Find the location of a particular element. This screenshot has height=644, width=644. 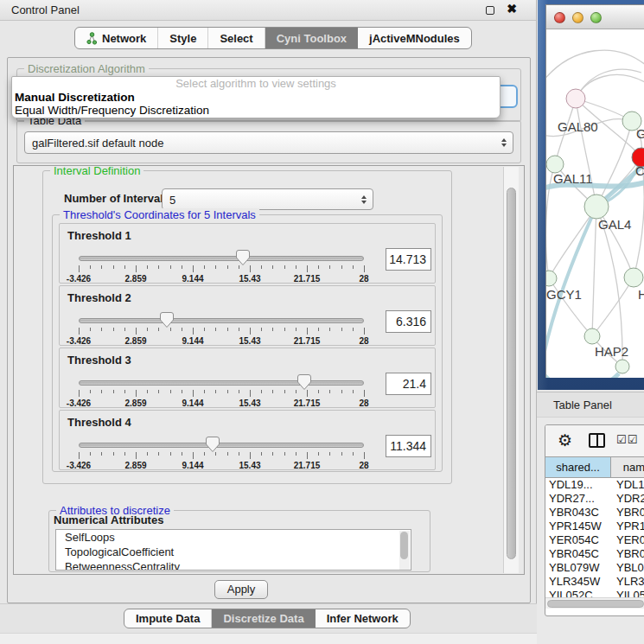

node-label: HAP2 is located at coordinates (612, 351).